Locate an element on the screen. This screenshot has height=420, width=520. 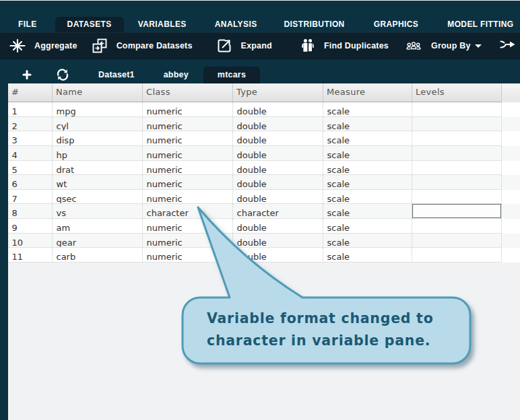
cell-hp-name: hp is located at coordinates (98, 153).